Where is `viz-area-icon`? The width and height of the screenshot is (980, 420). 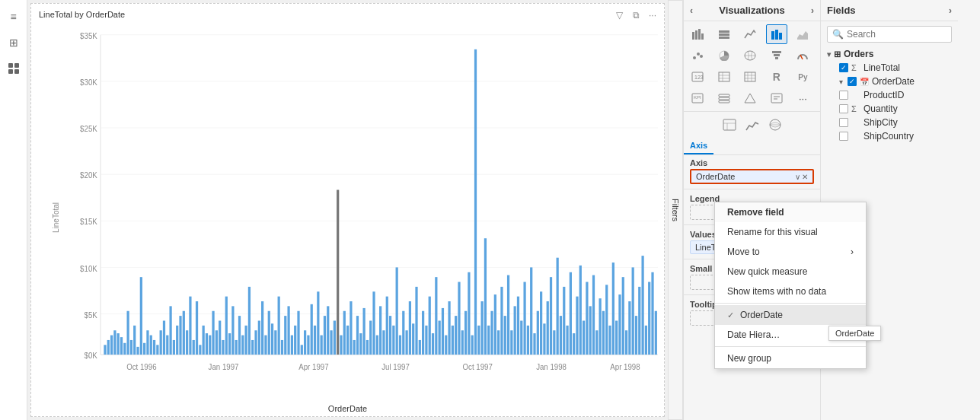
viz-area-icon is located at coordinates (803, 34).